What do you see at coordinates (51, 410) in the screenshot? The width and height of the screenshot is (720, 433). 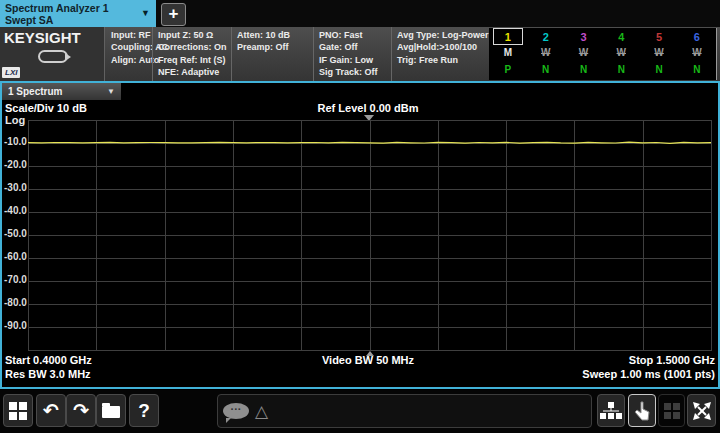 I see `undo-icon: ↶` at bounding box center [51, 410].